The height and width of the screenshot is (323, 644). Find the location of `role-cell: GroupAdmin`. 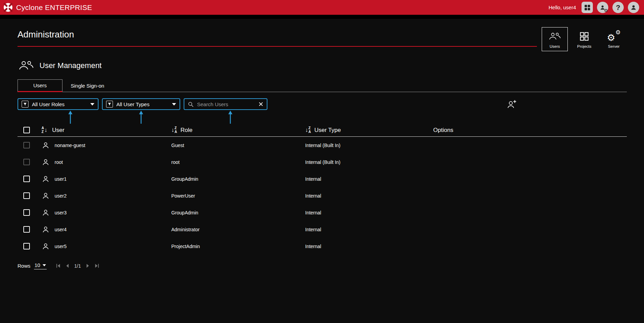

role-cell: GroupAdmin is located at coordinates (185, 213).